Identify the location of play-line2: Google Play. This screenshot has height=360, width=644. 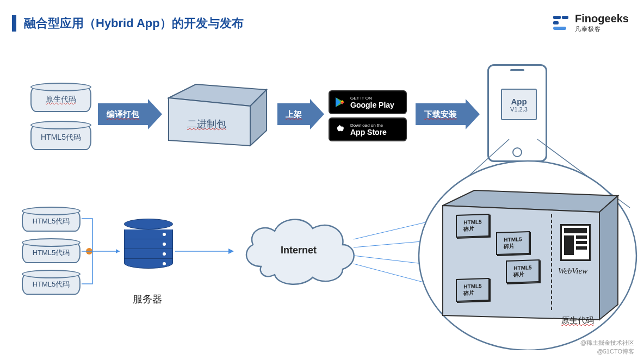
(372, 105).